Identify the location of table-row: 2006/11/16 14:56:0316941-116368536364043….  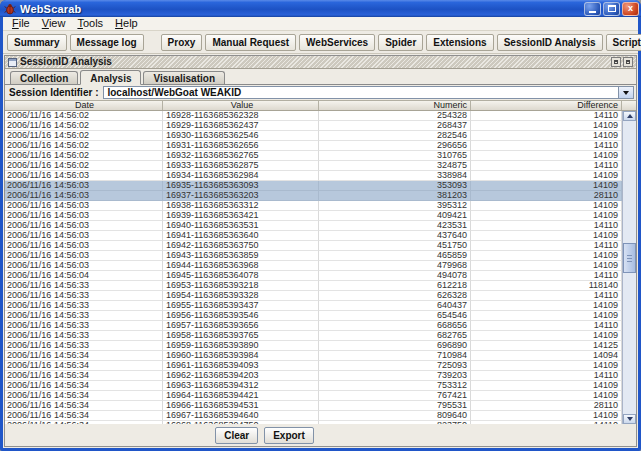
(314, 236).